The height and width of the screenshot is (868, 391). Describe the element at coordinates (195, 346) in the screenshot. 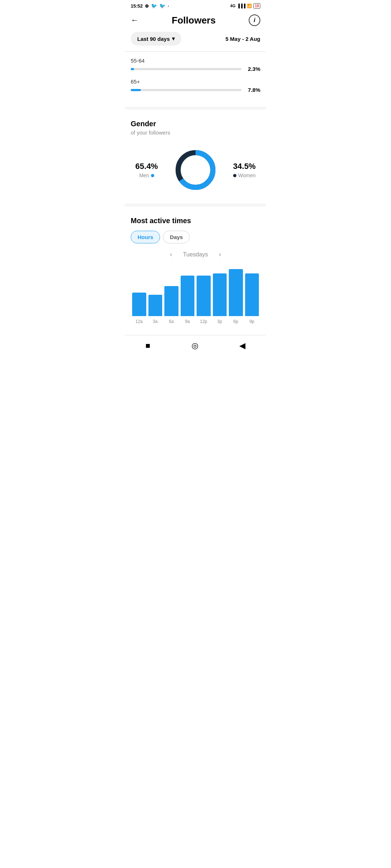

I see `circle-nav-icon: ◎` at that location.